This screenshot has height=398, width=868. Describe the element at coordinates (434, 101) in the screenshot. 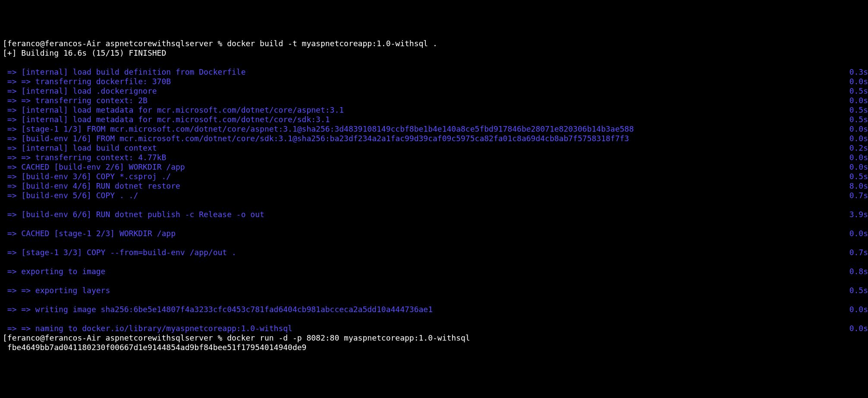

I see `build-step-row: => => transferring context: 2B0.0s` at that location.